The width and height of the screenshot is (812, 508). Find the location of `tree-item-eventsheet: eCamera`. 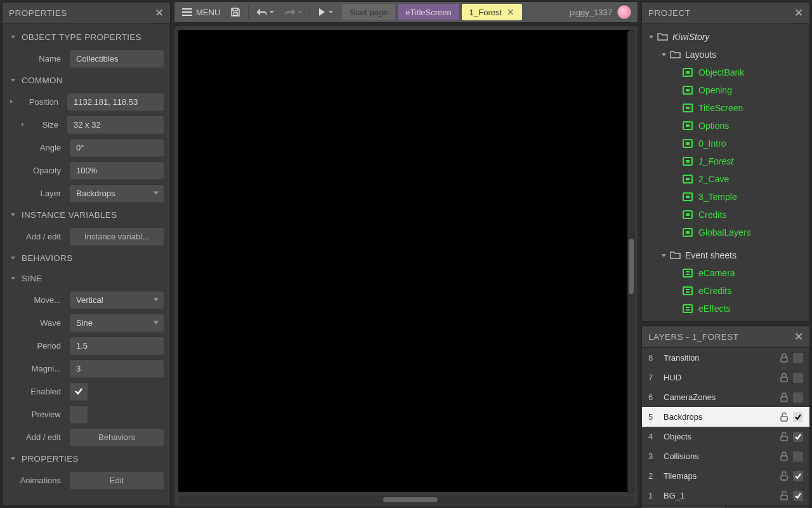

tree-item-eventsheet: eCamera is located at coordinates (726, 273).